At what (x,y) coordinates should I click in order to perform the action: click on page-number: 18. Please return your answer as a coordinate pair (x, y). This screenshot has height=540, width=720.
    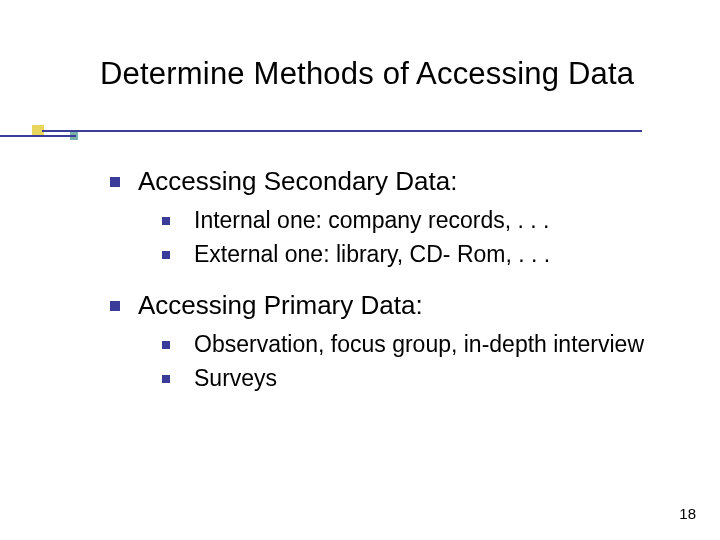
    Looking at the image, I should click on (688, 514).